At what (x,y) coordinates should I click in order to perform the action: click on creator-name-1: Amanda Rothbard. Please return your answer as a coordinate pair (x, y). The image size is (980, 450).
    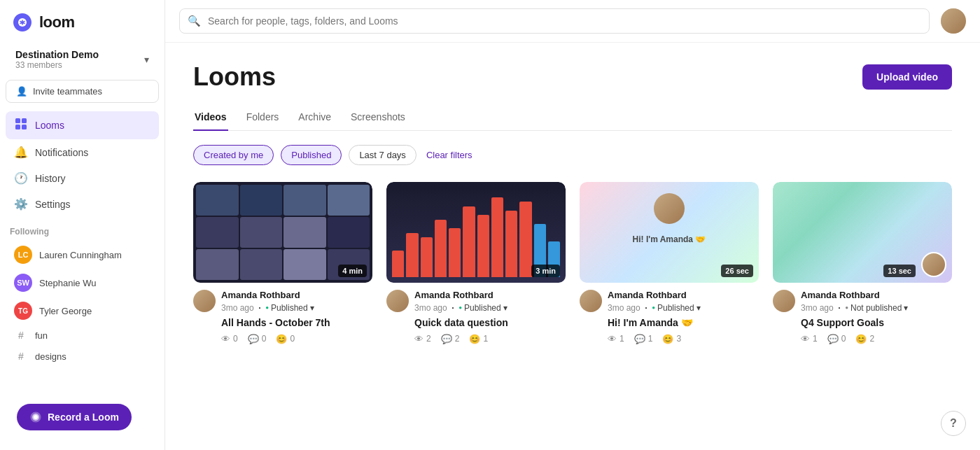
    Looking at the image, I should click on (297, 295).